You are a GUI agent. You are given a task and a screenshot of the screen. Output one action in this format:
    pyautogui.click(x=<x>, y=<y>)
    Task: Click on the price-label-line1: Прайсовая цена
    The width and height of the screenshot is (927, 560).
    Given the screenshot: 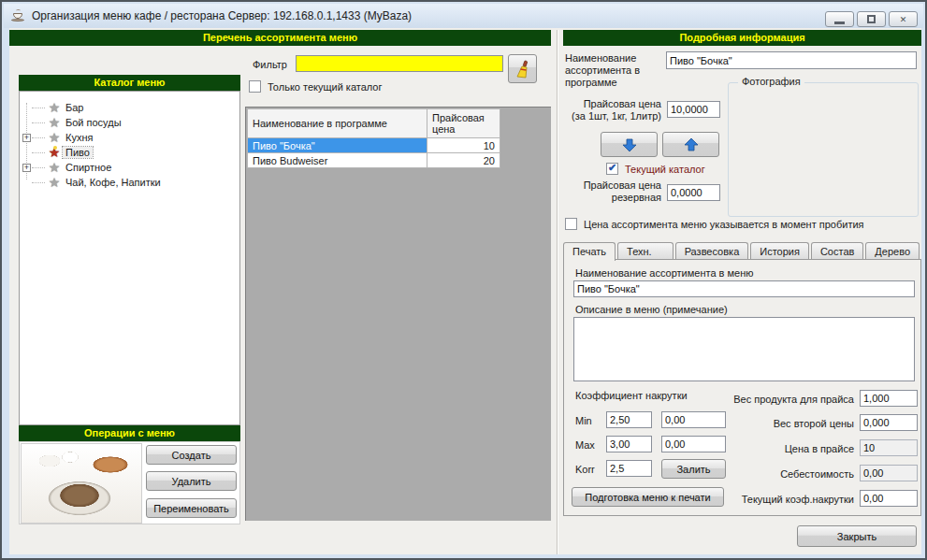 What is the action you would take?
    pyautogui.click(x=604, y=104)
    